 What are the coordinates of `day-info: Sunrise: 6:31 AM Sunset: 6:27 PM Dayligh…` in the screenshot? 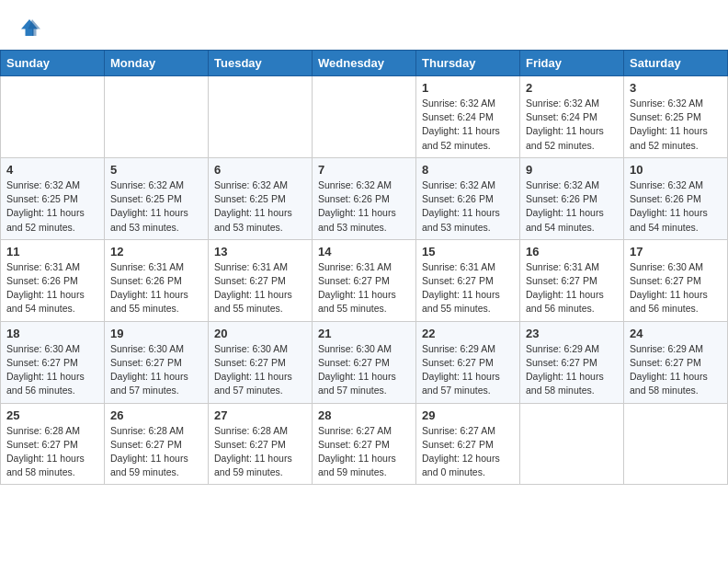 It's located at (468, 289).